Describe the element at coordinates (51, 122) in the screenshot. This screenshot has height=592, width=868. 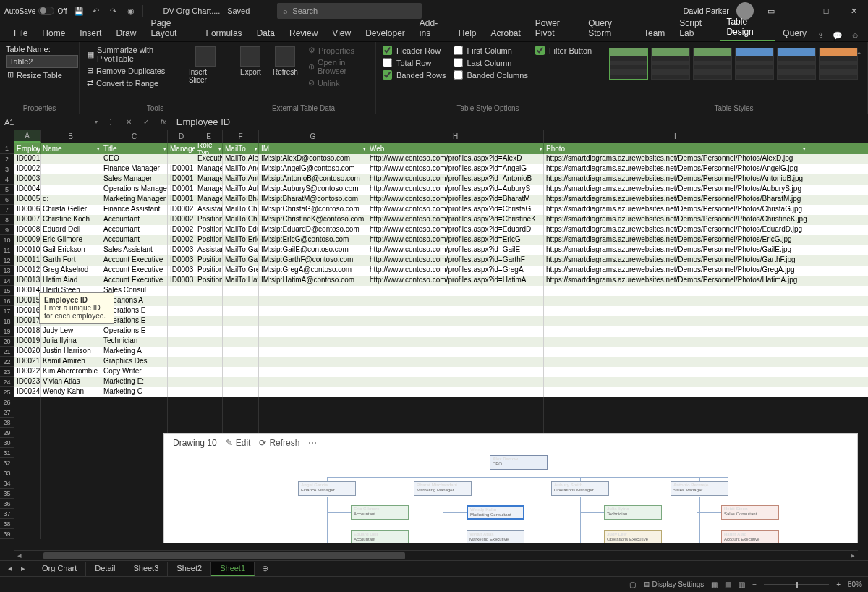
I see `name-box: A1▾` at that location.